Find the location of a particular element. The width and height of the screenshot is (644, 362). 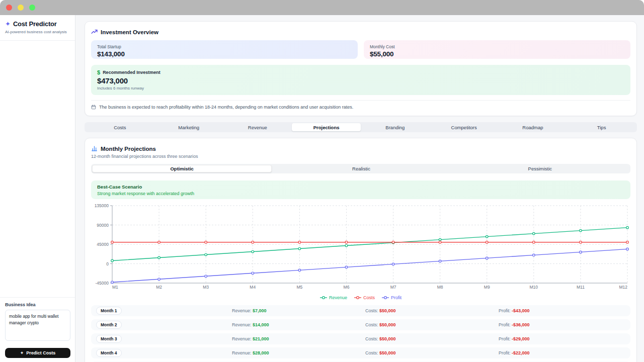

svg-text: M10 is located at coordinates (534, 287).